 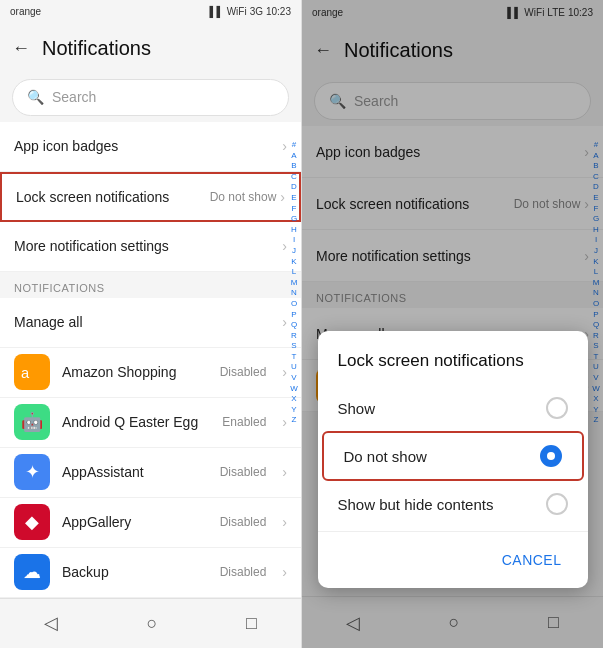 What do you see at coordinates (36, 97) in the screenshot?
I see `left-search-icon: 🔍` at bounding box center [36, 97].